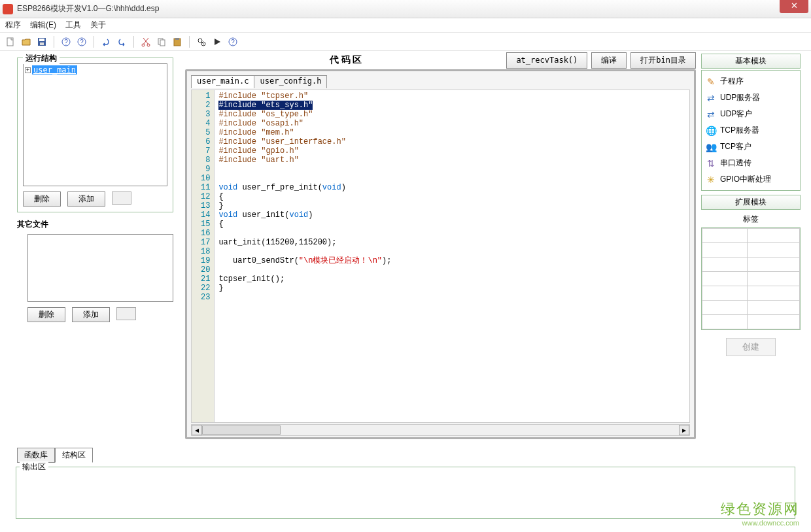  What do you see at coordinates (398, 9) in the screenshot?
I see `window-title: ESP8266模块开发V1.0—G:\hhh\ddd.esp` at bounding box center [398, 9].